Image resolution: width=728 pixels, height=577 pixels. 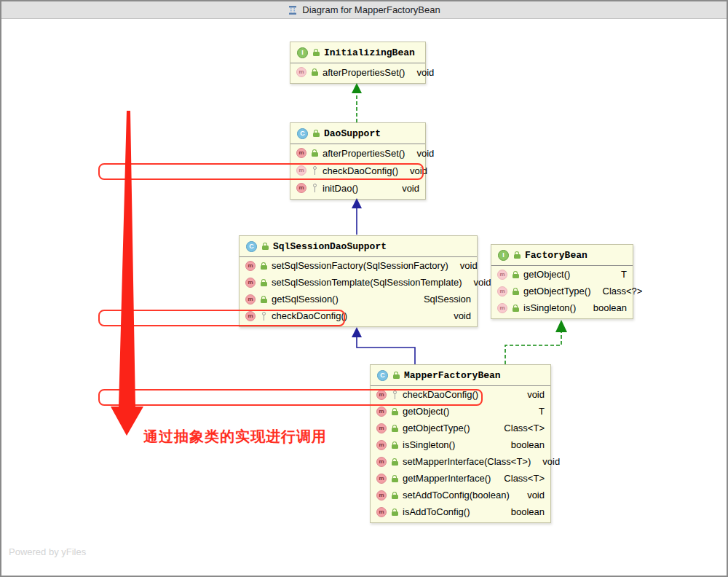 I want to click on method-row: m getMapperInterface() Class<T>, so click(x=460, y=478).